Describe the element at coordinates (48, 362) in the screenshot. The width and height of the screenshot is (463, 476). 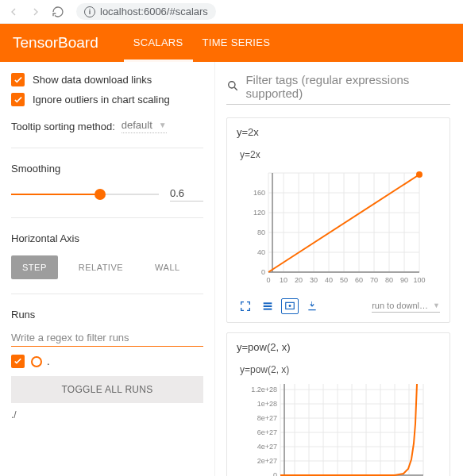
I see `run-name: .` at that location.